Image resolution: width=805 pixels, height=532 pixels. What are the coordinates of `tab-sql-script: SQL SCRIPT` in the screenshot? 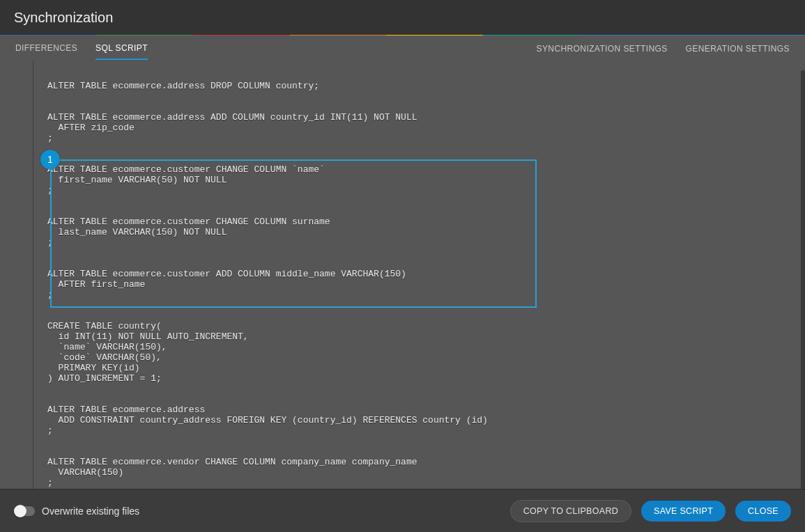 It's located at (121, 48).